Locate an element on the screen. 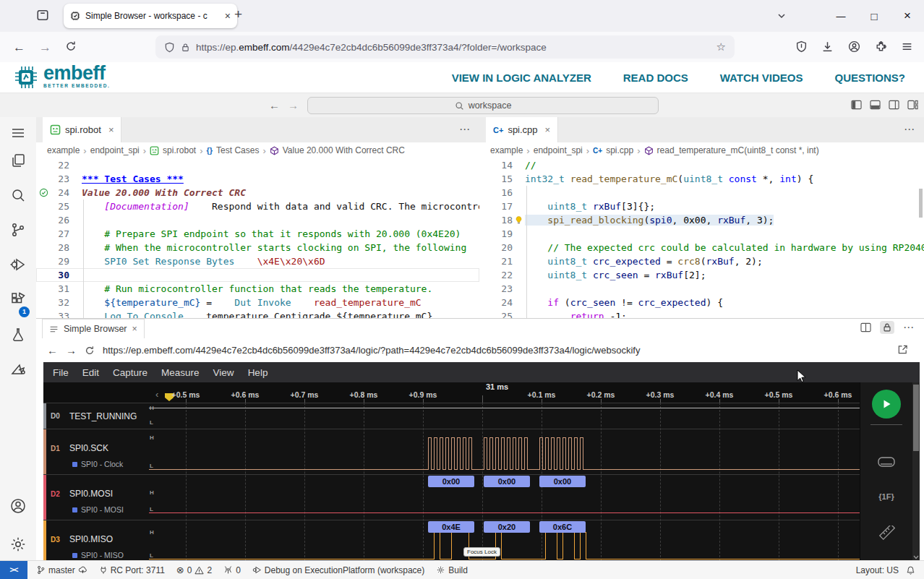  code-line: 27 # Prepare SPI endpoint so that it res… is located at coordinates (257, 234).